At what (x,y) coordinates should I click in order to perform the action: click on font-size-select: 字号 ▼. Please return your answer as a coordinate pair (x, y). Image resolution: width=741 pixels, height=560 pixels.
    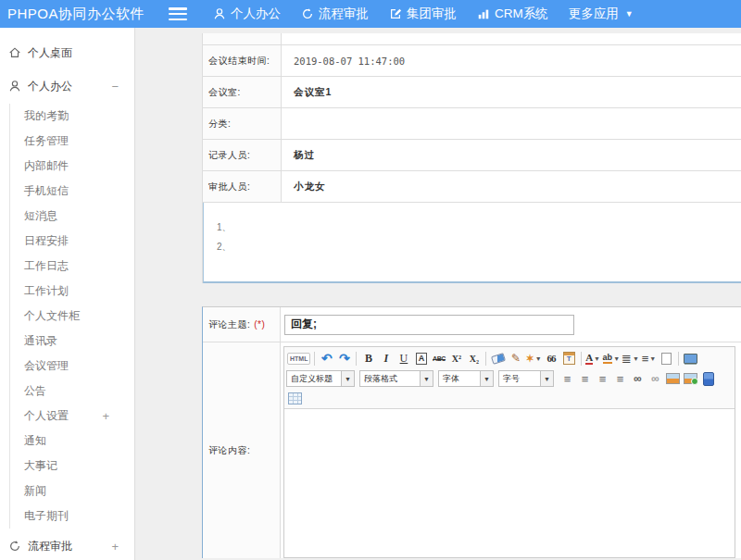
    Looking at the image, I should click on (526, 379).